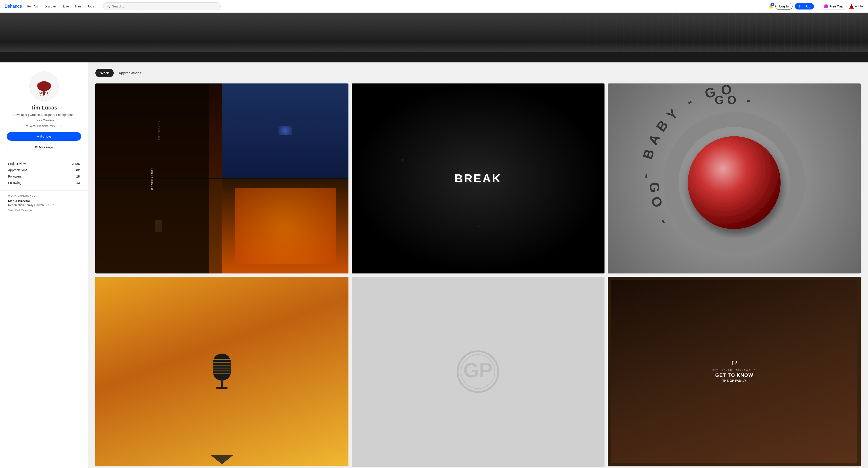 The image size is (868, 468). Describe the element at coordinates (44, 95) in the screenshot. I see `svg-text: CREATIVE` at that location.